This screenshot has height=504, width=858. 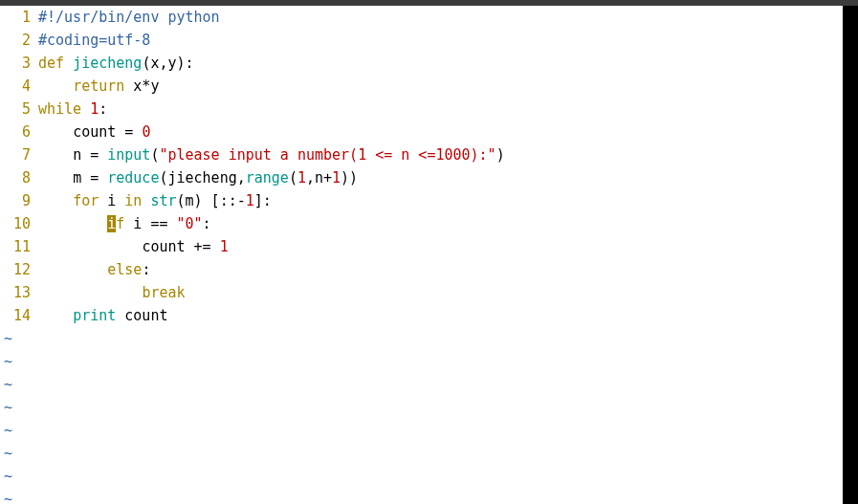 What do you see at coordinates (81, 178) in the screenshot?
I see `var: m` at bounding box center [81, 178].